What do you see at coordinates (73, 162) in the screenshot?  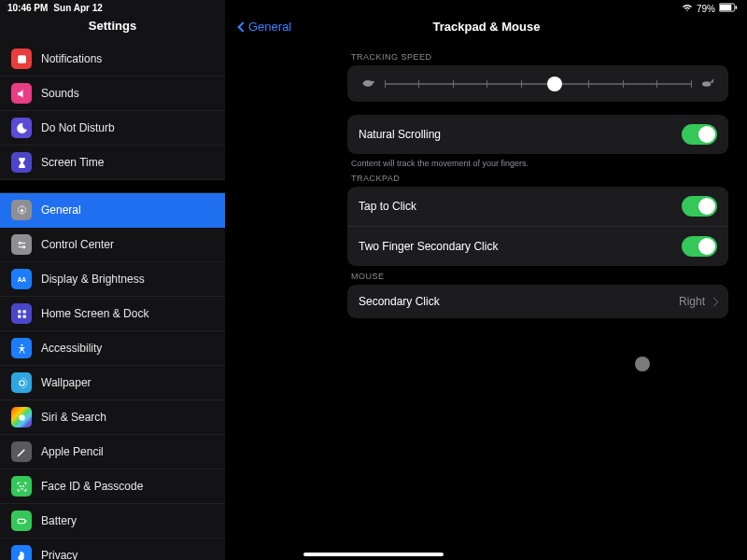 I see `sidebar-item-label: Screen Time` at bounding box center [73, 162].